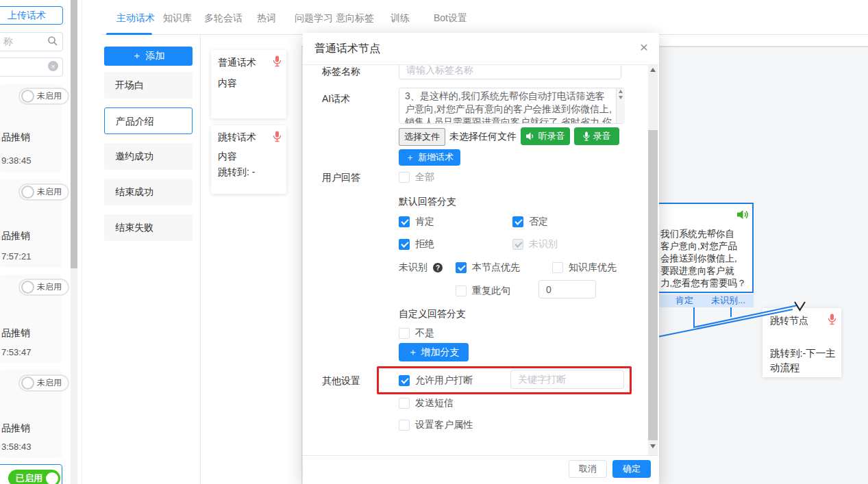 Image resolution: width=868 pixels, height=484 pixels. I want to click on branch-tab-affirm: 肯定, so click(684, 301).